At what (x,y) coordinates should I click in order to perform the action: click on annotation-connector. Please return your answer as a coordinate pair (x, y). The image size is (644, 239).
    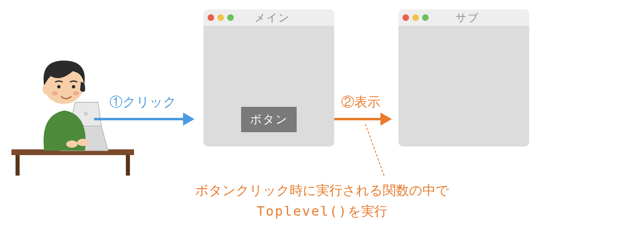
    Looking at the image, I should click on (375, 150).